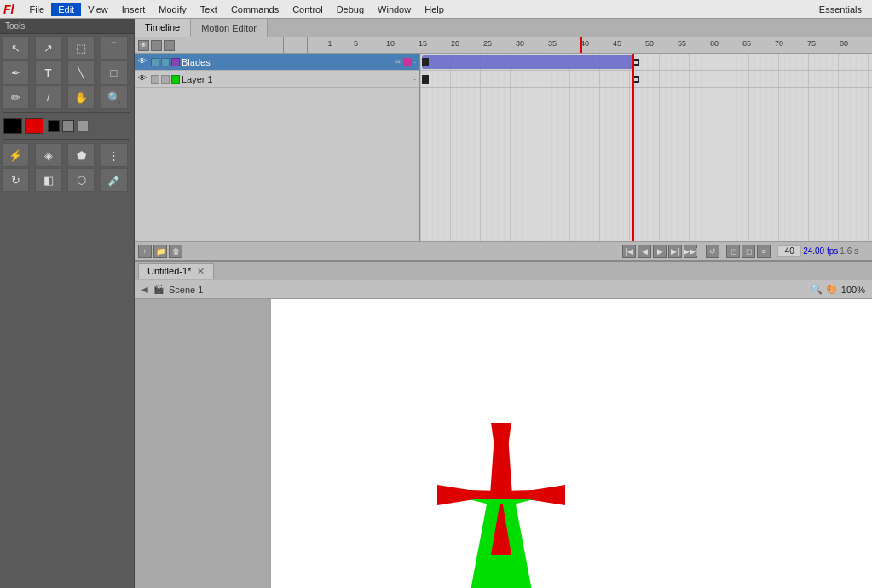  What do you see at coordinates (644, 251) in the screenshot?
I see `prev-frame-btn: ◀` at bounding box center [644, 251].